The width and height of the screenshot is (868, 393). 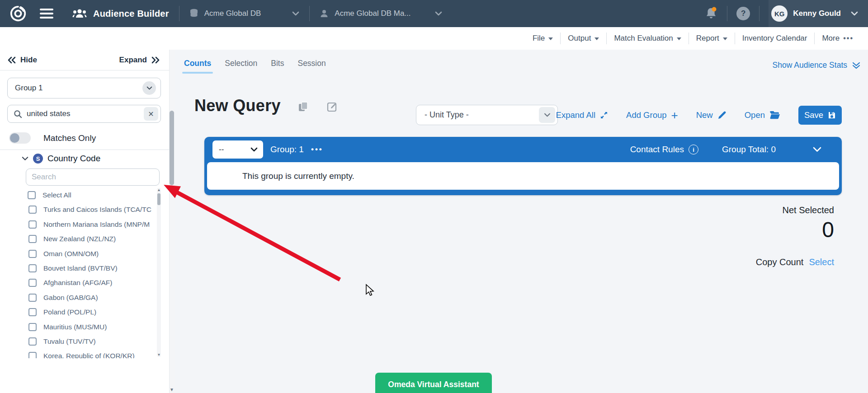 What do you see at coordinates (89, 254) in the screenshot?
I see `country-row: Oman (OMN/OM)` at bounding box center [89, 254].